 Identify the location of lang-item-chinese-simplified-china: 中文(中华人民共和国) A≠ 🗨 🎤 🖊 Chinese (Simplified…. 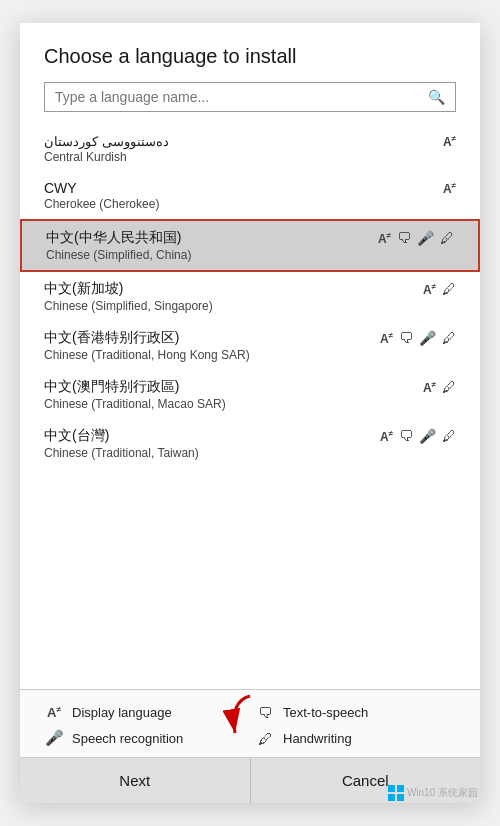
(250, 246).